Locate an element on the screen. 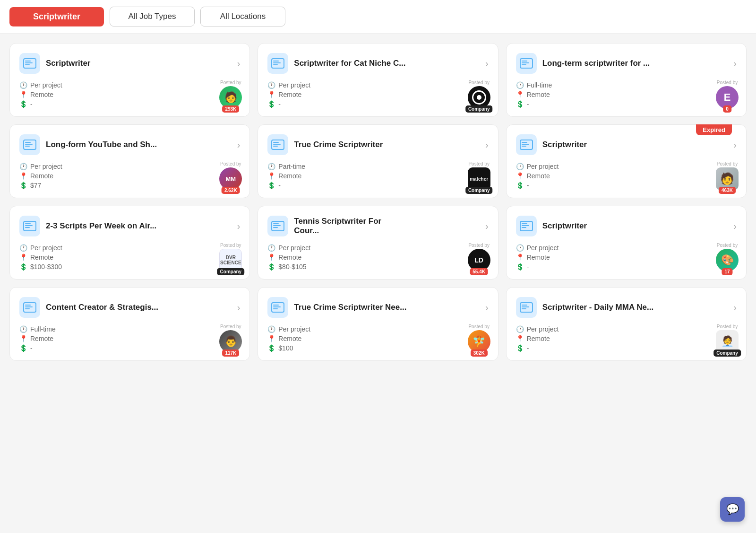  job-card: Long-term scriptwriter for ... › 🕐 Full-… is located at coordinates (627, 80).